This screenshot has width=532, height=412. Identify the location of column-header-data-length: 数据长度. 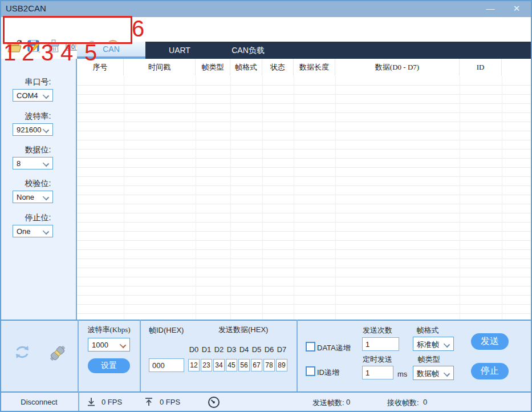
(315, 67).